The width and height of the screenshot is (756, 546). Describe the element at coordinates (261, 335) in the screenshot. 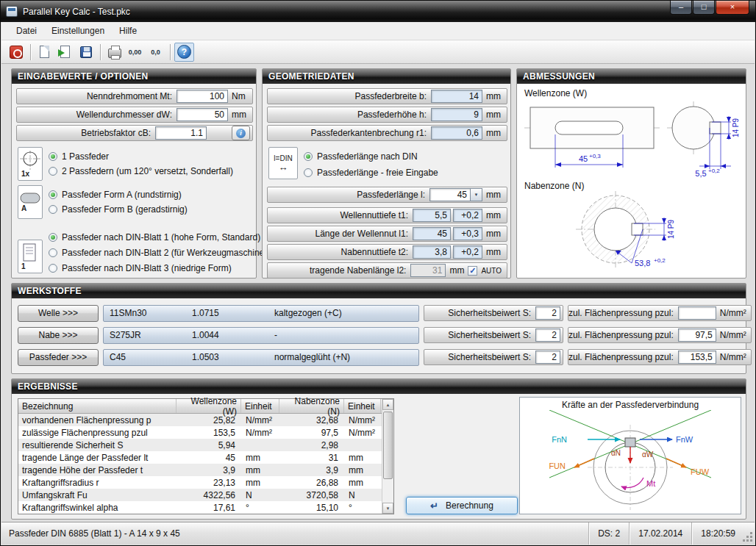

I see `nabe-material-bar: S275JR 1.0044 -` at that location.